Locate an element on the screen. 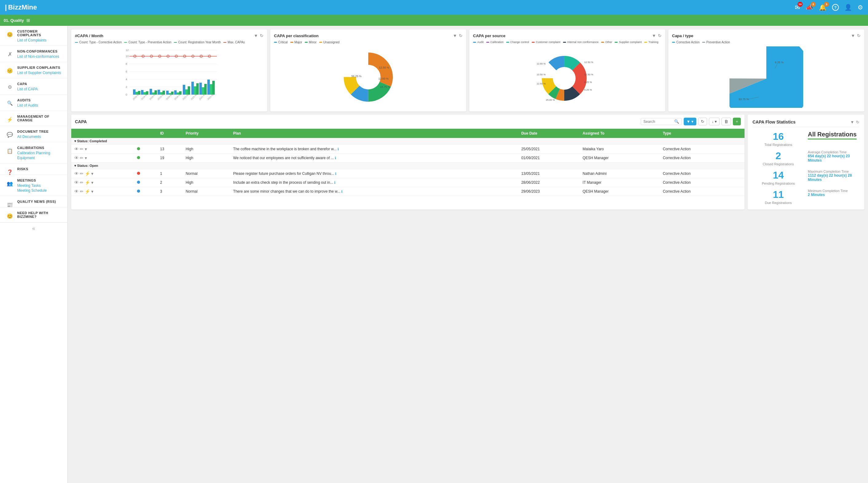 The width and height of the screenshot is (868, 483). pending-registrations-number: 14 is located at coordinates (778, 175).